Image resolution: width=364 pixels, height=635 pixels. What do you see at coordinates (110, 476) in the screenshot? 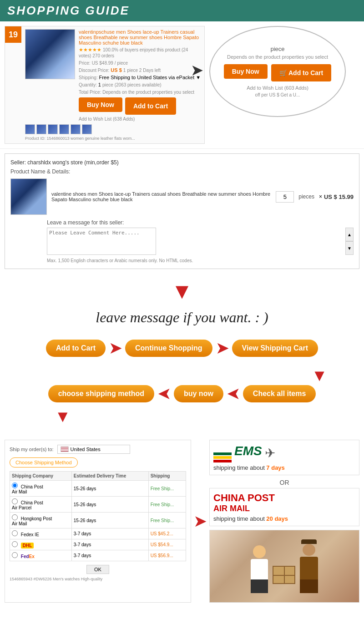
I see `col-delivery: Estimated Delivery Time` at bounding box center [110, 476].